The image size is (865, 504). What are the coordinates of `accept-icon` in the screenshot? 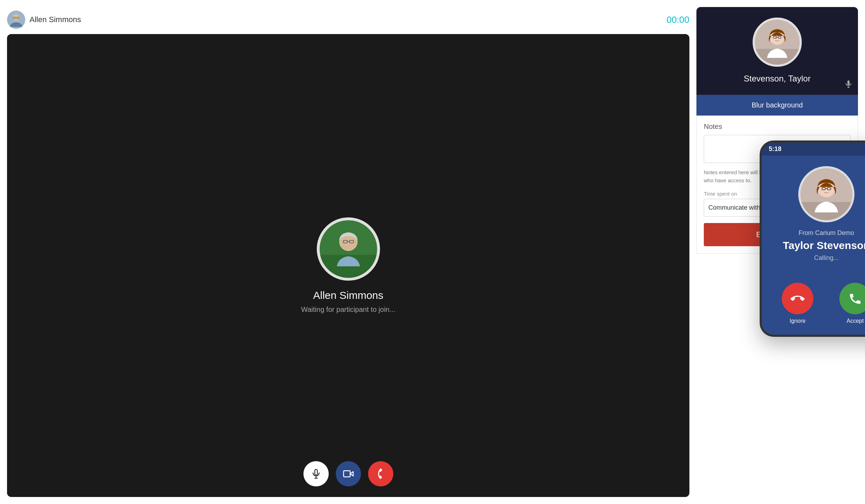 It's located at (855, 299).